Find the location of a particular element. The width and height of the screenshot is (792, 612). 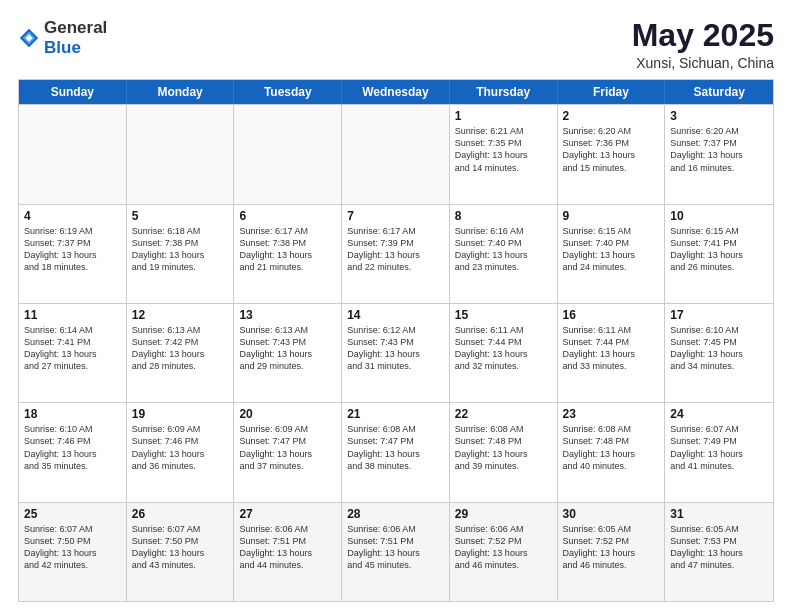

day-number: 19 is located at coordinates (180, 414).